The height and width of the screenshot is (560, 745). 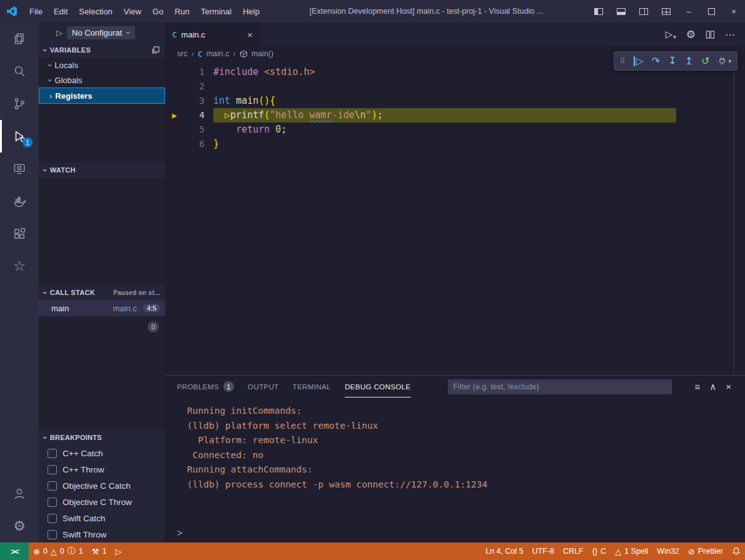 What do you see at coordinates (102, 50) in the screenshot?
I see `variables-header: › VARIABLES` at bounding box center [102, 50].